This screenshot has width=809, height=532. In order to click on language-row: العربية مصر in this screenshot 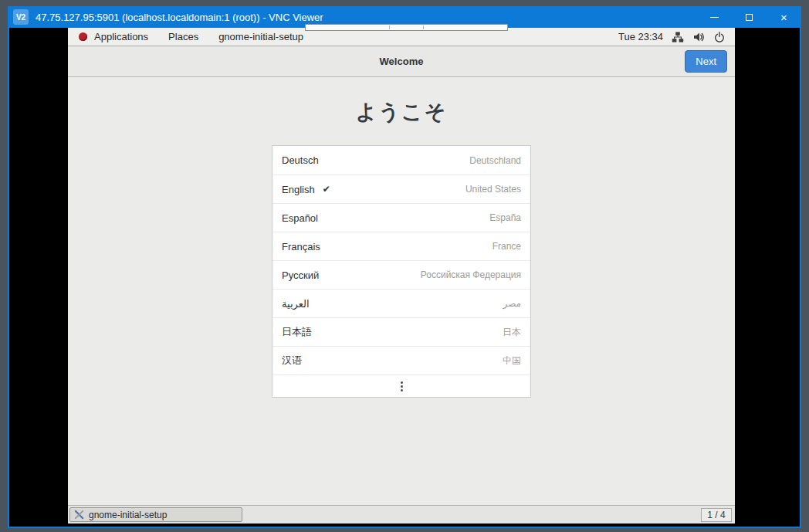, I will do `click(401, 303)`.